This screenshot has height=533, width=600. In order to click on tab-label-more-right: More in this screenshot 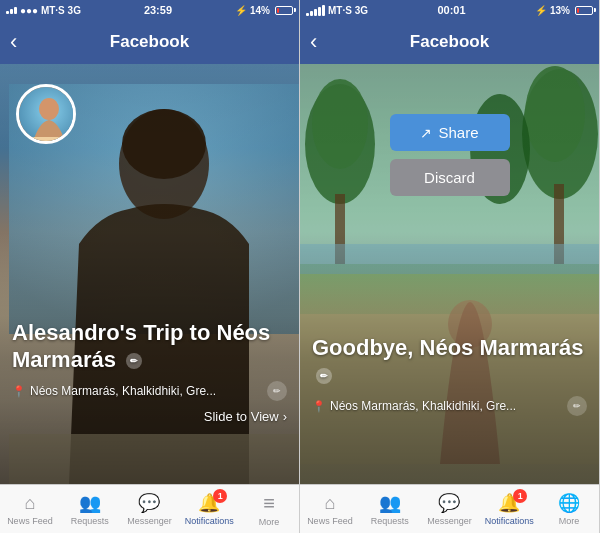, I will do `click(570, 521)`.